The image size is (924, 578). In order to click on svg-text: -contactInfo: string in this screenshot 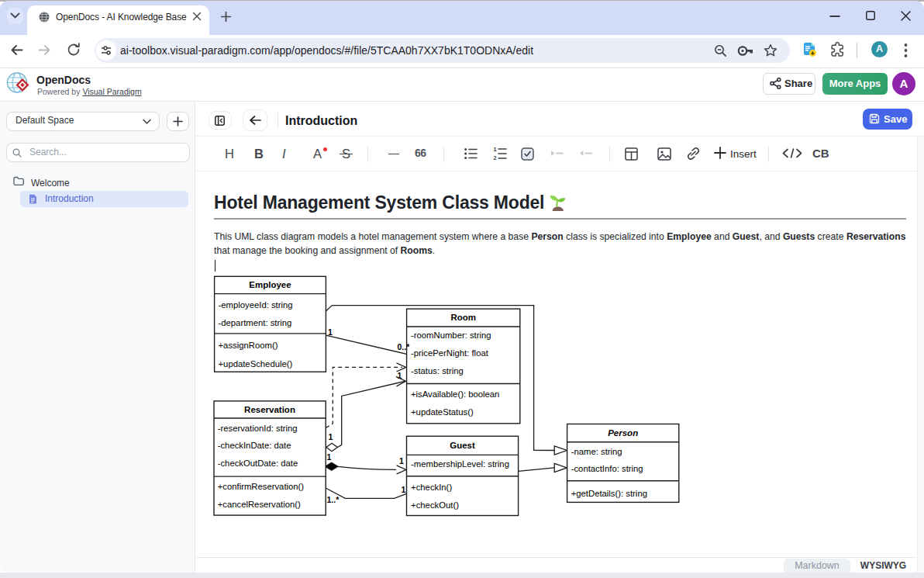, I will do `click(608, 469)`.